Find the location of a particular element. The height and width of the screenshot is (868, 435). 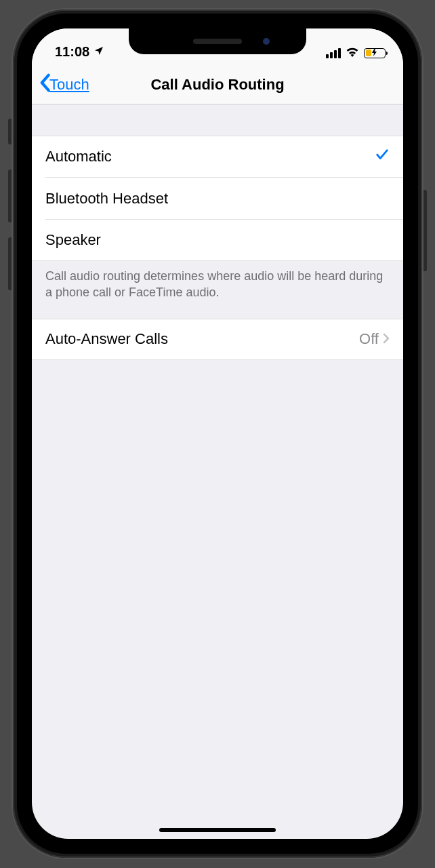

row-value: Off is located at coordinates (369, 339).